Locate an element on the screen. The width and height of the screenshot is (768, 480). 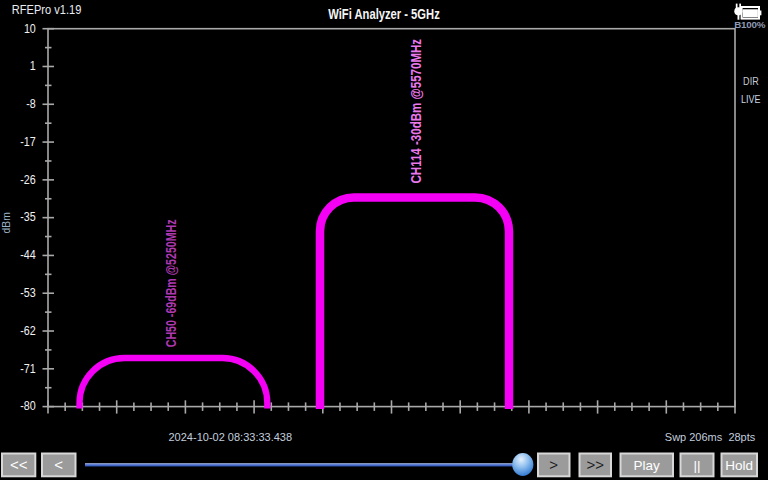
svg-text: RFEPro v1.19 is located at coordinates (47, 10).